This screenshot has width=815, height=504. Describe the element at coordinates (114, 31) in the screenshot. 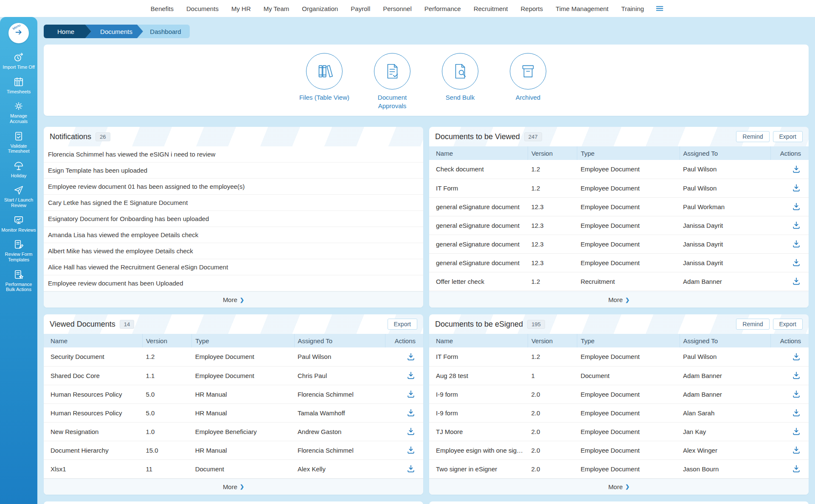

I see `breadcrumb-documents: Documents` at that location.